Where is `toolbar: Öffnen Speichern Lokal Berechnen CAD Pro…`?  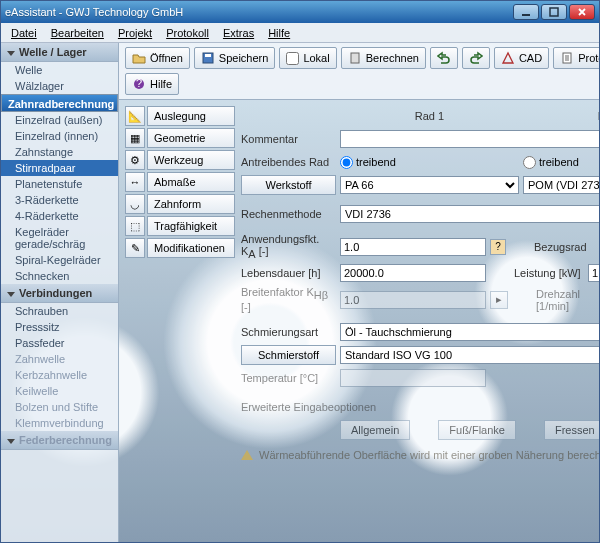
toolbar: Öffnen Speichern Lokal Berechnen CAD Pro… is located at coordinates (359, 72).